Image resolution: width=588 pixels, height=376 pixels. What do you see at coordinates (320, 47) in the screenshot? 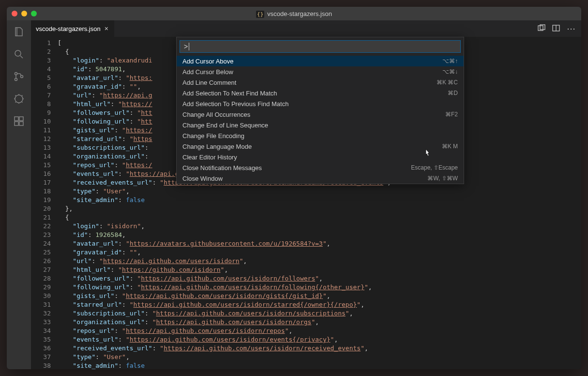
I see `command-palette-input: >` at bounding box center [320, 47].